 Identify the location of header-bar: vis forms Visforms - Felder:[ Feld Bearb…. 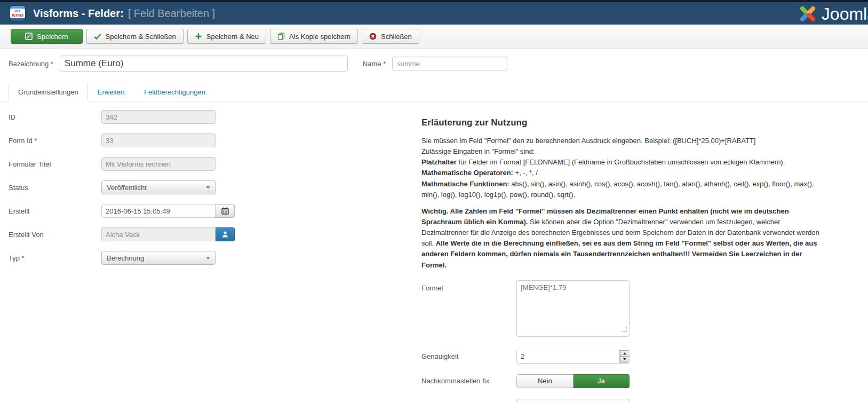
(434, 13).